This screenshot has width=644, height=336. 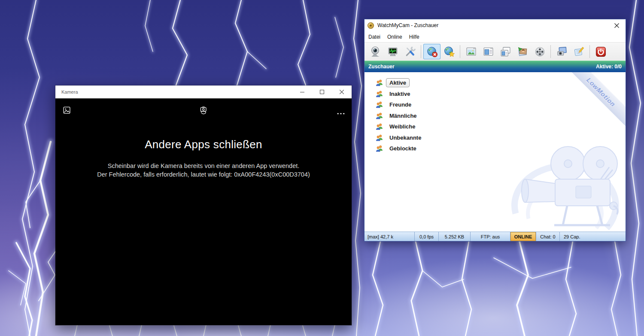 What do you see at coordinates (405, 137) in the screenshot?
I see `group-label: Unbekannte` at bounding box center [405, 137].